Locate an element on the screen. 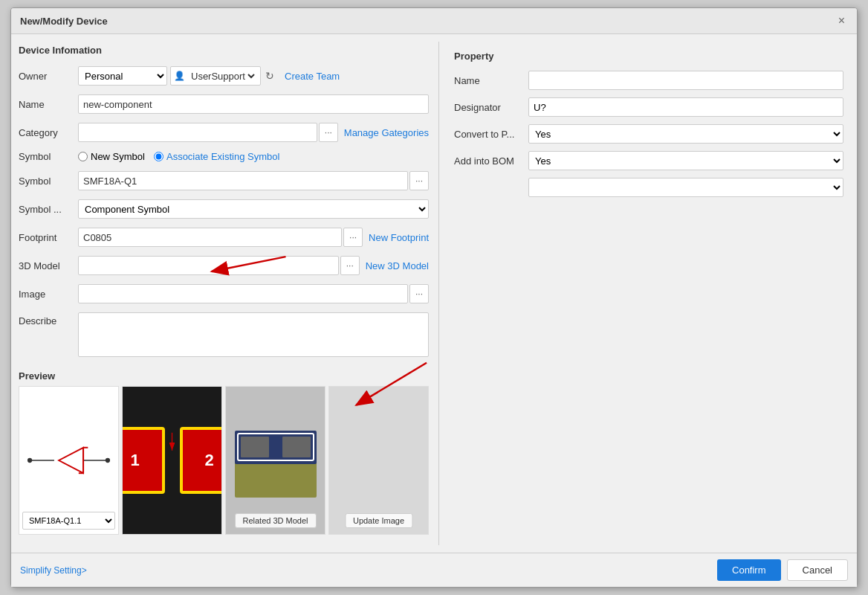 The width and height of the screenshot is (868, 595). new-footprint-link: New Footprint is located at coordinates (398, 238).